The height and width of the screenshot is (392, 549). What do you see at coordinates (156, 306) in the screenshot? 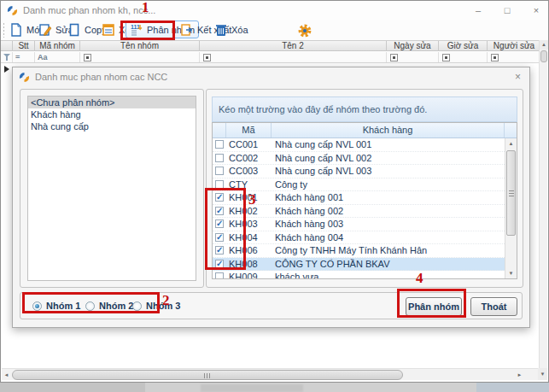
I see `radio-nhom-3: Nhóm 3` at bounding box center [156, 306].